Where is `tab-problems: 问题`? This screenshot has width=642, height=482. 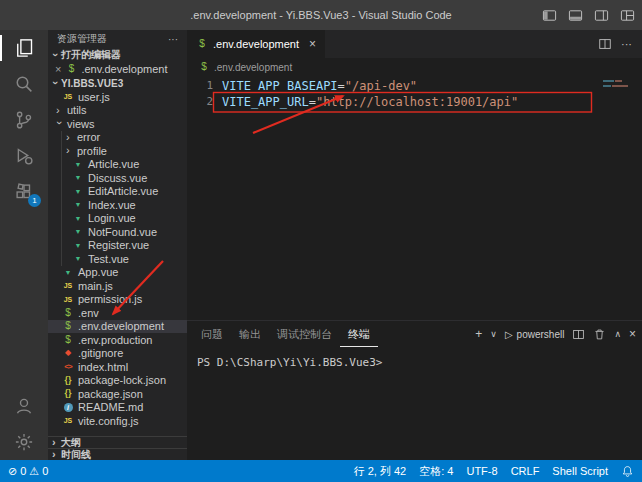
tab-problems: 问题 is located at coordinates (212, 334).